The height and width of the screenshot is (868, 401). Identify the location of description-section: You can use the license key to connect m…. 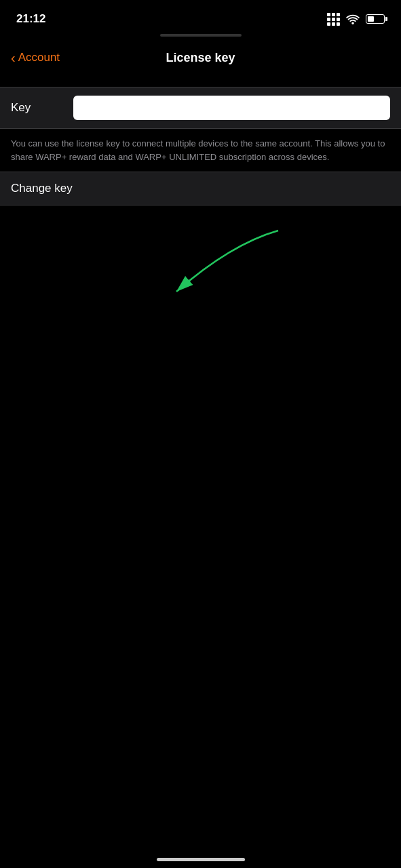
(201, 151).